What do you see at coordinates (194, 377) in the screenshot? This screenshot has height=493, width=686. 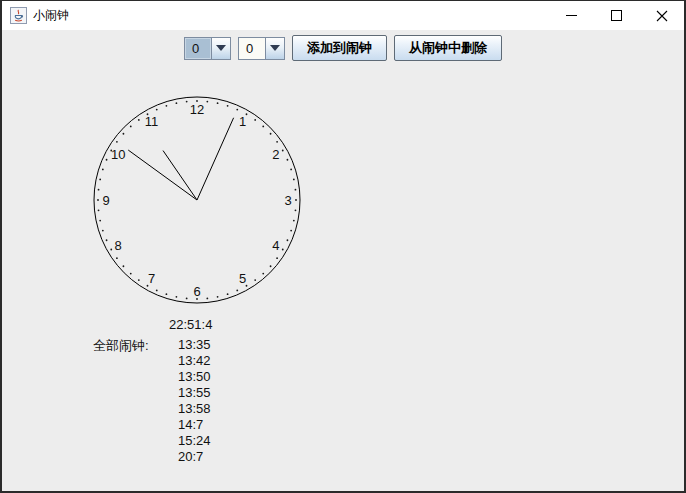 I see `alarm-item: 13:50` at bounding box center [194, 377].